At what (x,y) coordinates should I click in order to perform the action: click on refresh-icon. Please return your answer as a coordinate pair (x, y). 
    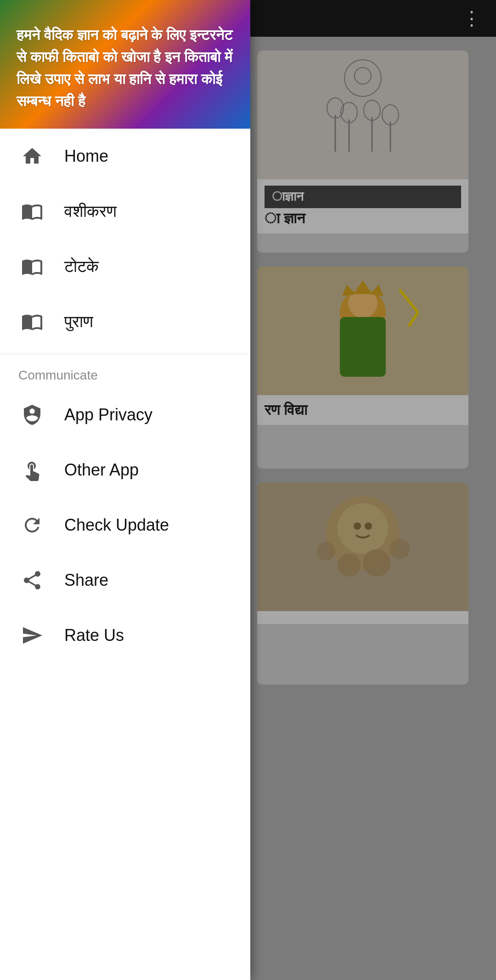
    Looking at the image, I should click on (32, 525).